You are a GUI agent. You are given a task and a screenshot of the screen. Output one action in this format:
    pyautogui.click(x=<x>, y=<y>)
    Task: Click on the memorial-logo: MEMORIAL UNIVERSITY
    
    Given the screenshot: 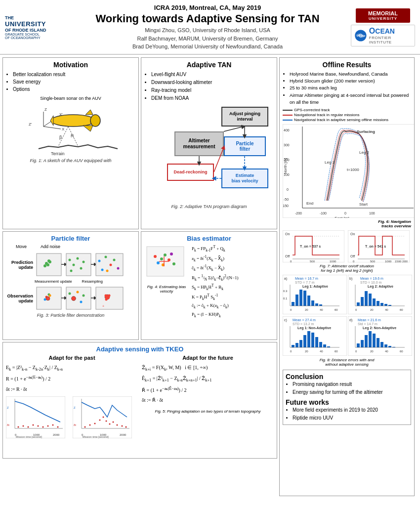 What is the action you would take?
    pyautogui.click(x=383, y=16)
    